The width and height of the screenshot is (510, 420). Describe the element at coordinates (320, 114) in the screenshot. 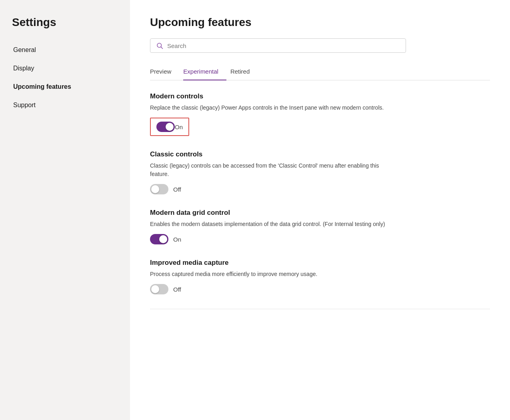

I see `feature-modern-controls: Modern controls Replace the classic (leg…` at that location.